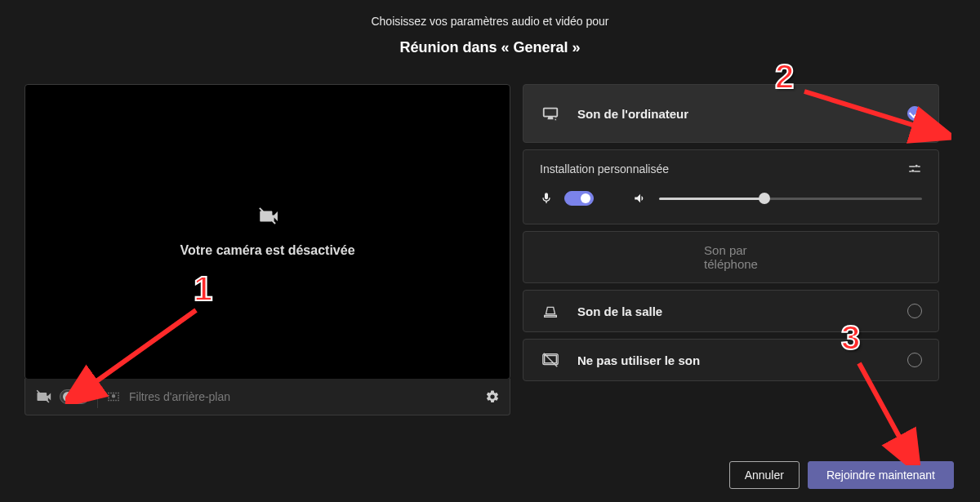 Image resolution: width=980 pixels, height=502 pixels. Describe the element at coordinates (731, 311) in the screenshot. I see `audio-option-room: Son de la salle` at that location.